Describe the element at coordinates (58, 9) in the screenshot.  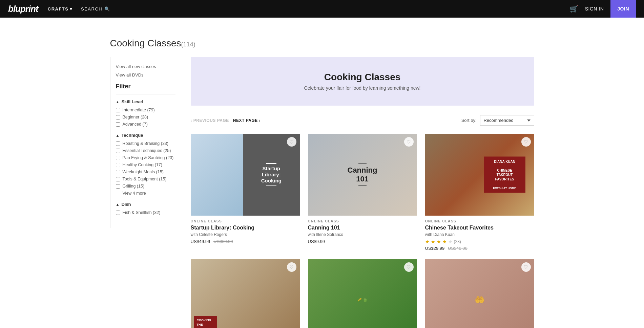
I see `crafts-label: CRAFTS` at that location.